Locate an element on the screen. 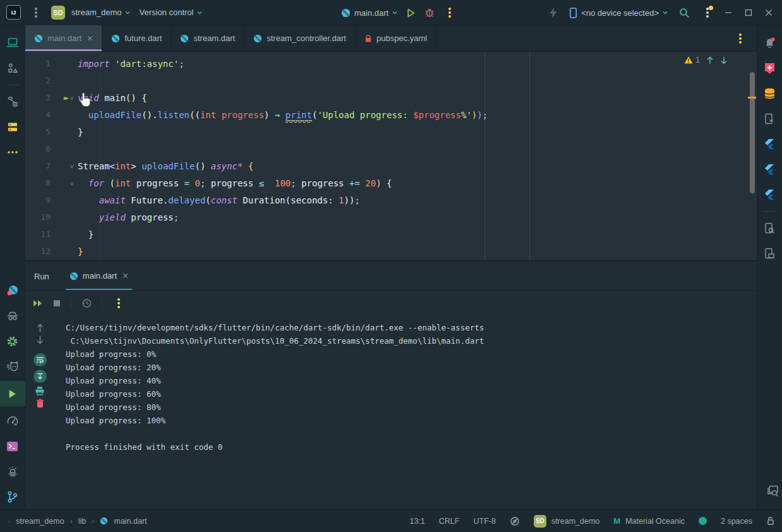 Image resolution: width=782 pixels, height=532 pixels. code-line: 12} is located at coordinates (391, 251).